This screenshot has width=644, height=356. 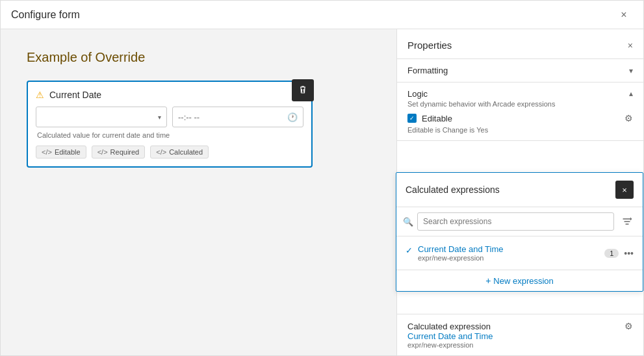 What do you see at coordinates (199, 57) in the screenshot?
I see `form-title: Example of Override` at bounding box center [199, 57].